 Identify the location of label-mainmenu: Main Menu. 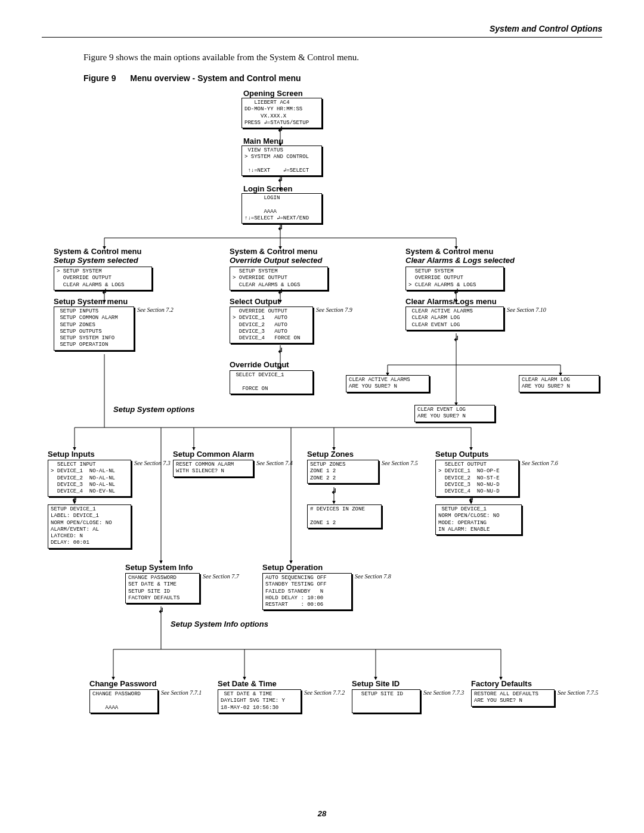
(264, 141).